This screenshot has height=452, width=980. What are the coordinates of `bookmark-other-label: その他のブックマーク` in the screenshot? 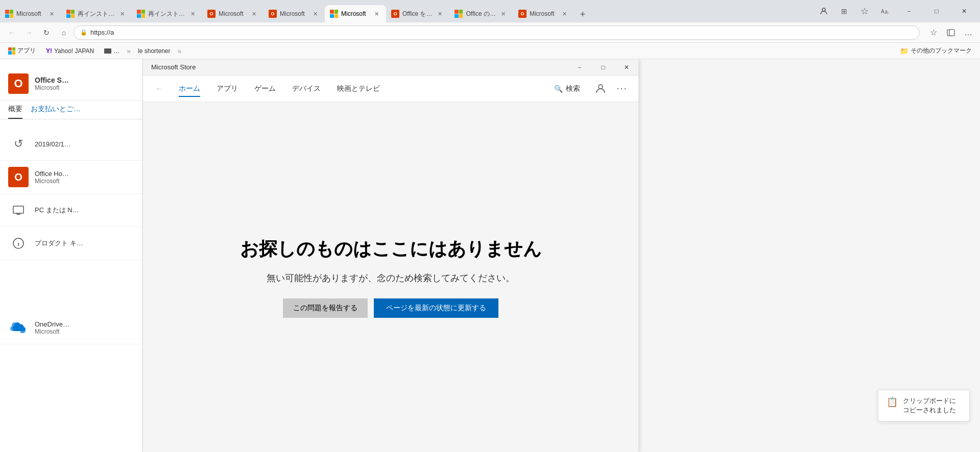 It's located at (941, 51).